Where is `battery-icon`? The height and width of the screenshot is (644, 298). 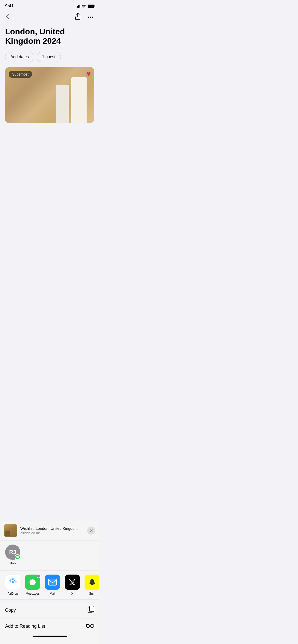 battery-icon is located at coordinates (91, 6).